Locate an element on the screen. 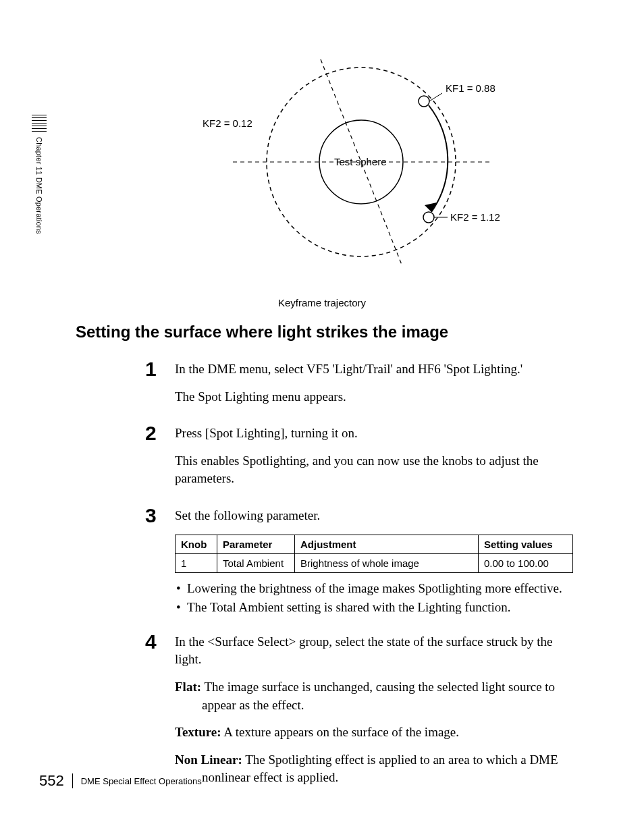 This screenshot has height=818, width=644. def-nonlinear: Non Linear: The Spotlighting effect is a… is located at coordinates (376, 769).